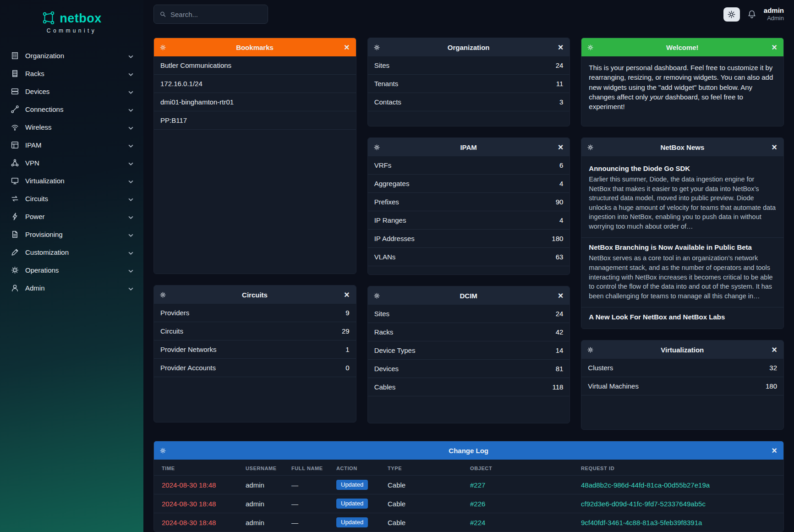 The height and width of the screenshot is (532, 794). What do you see at coordinates (683, 247) in the screenshot?
I see `news-item-title: NetBox Branching is Now Available in Pub…` at bounding box center [683, 247].